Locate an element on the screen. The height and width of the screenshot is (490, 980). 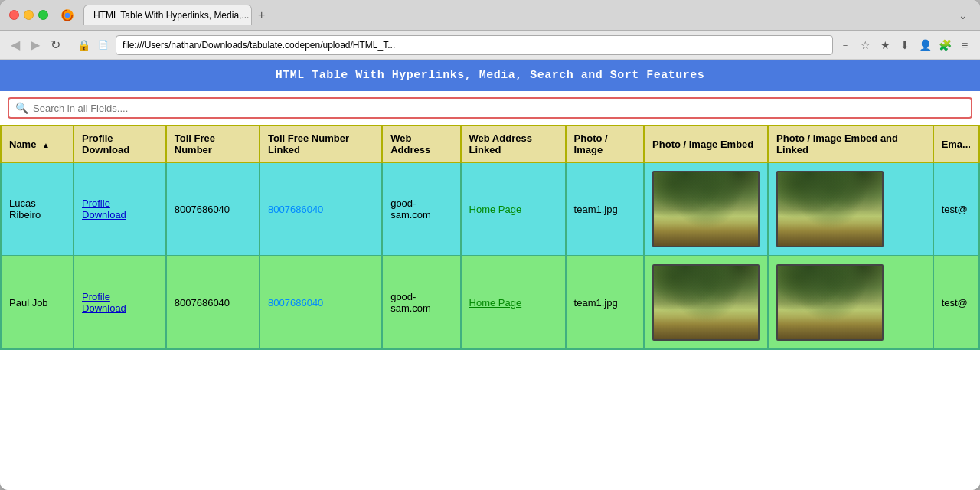
profile-link-1: Profile is located at coordinates (119, 204).